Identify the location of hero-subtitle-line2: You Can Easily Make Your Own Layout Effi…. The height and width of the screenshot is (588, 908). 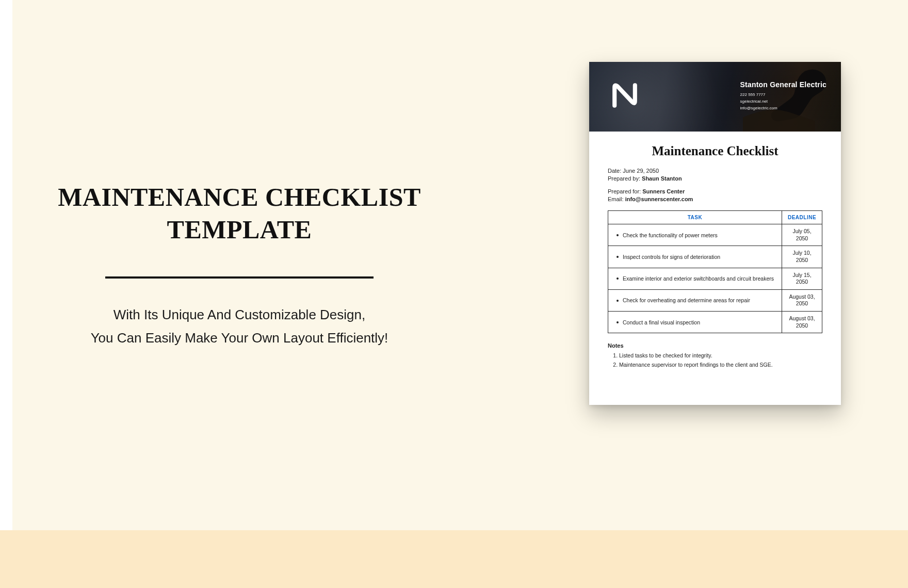
(239, 338).